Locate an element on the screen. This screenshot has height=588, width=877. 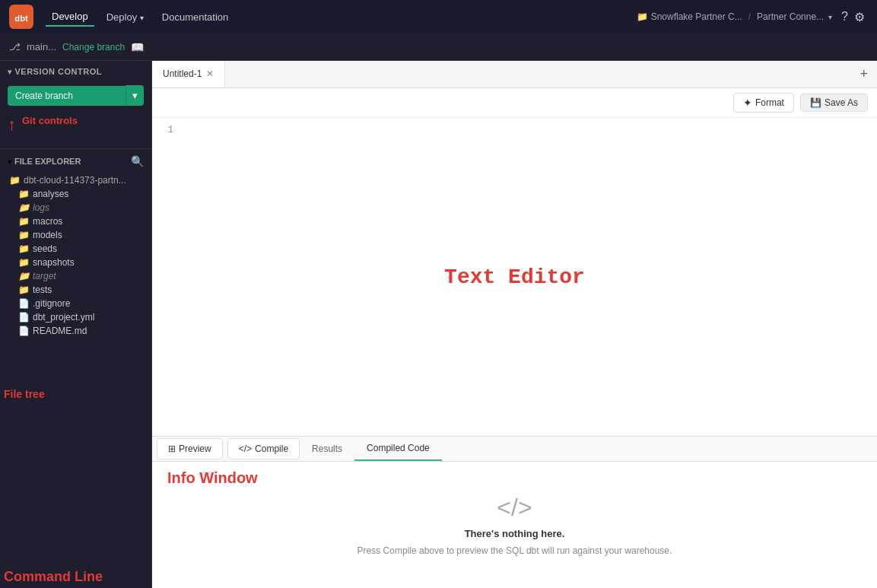
version-control-section: ▾ Version Control Create branch ▾ ↑ Git … is located at coordinates (76, 105).